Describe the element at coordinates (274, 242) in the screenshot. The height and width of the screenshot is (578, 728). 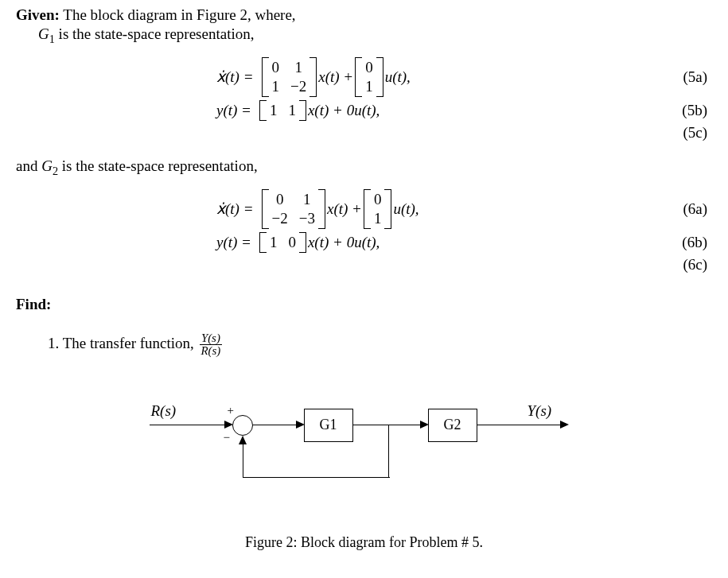
I see `eq6b-C0: 1` at that location.